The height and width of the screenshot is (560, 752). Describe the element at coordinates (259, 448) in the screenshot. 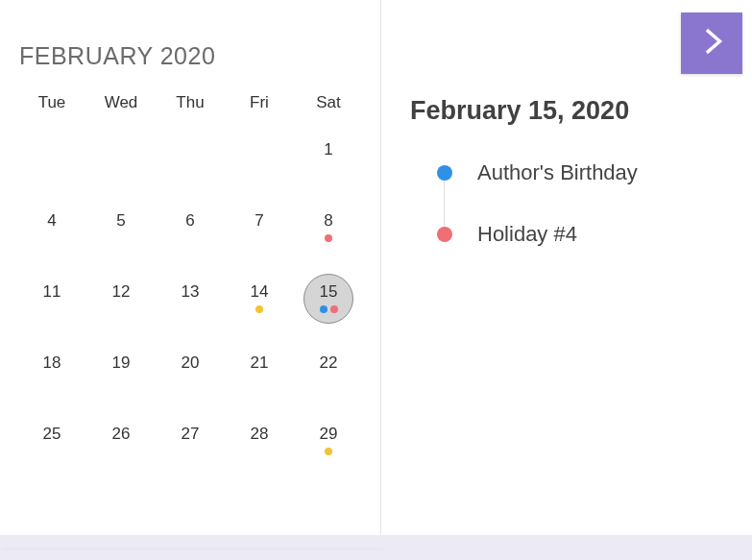

I see `day-cell-28: 28` at that location.